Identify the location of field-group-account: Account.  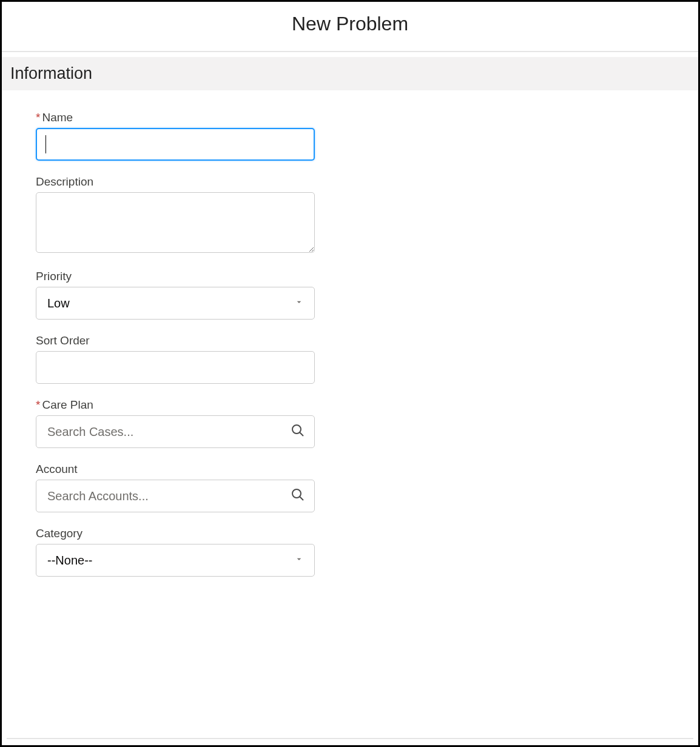
(350, 487).